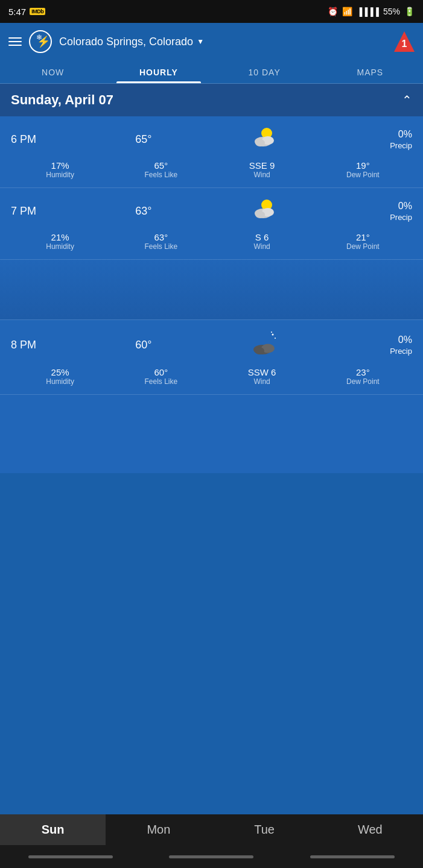  Describe the element at coordinates (126, 42) in the screenshot. I see `location-text: Colorado Springs, Colorado` at that location.